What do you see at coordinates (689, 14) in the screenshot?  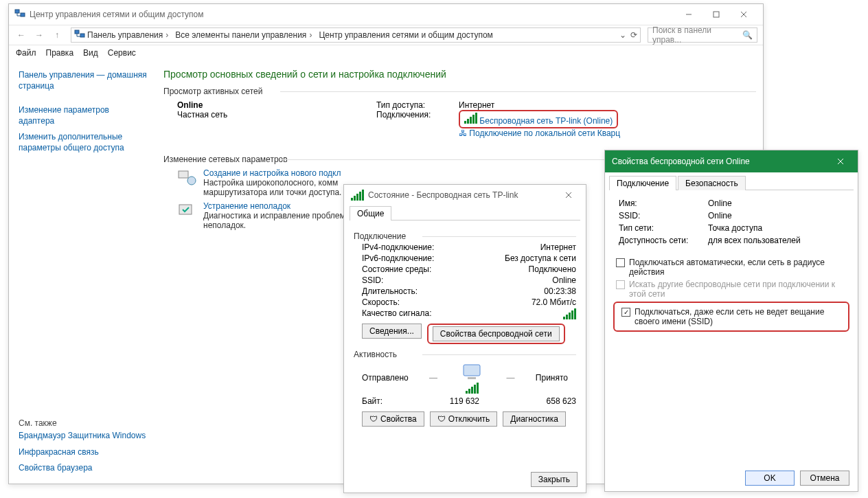 I see `minimize-button` at bounding box center [689, 14].